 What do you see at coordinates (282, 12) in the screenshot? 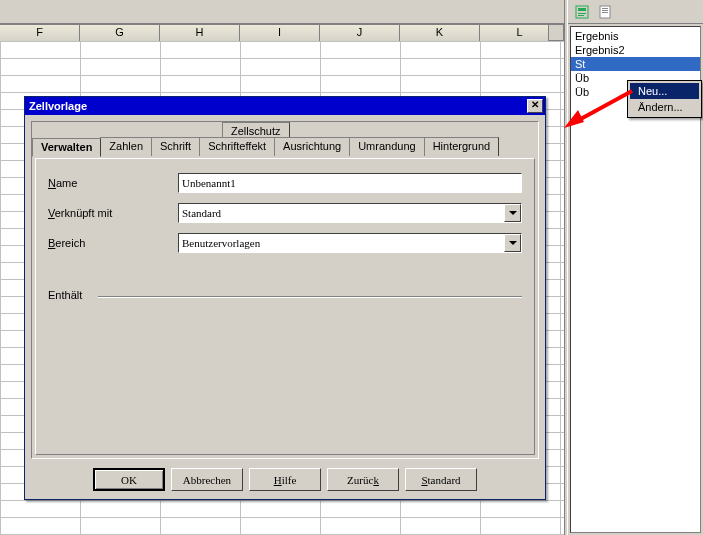
I see `app-toolbar-stub` at bounding box center [282, 12].